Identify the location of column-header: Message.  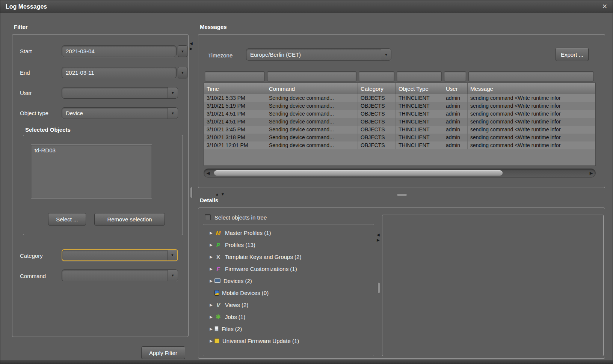
(531, 89).